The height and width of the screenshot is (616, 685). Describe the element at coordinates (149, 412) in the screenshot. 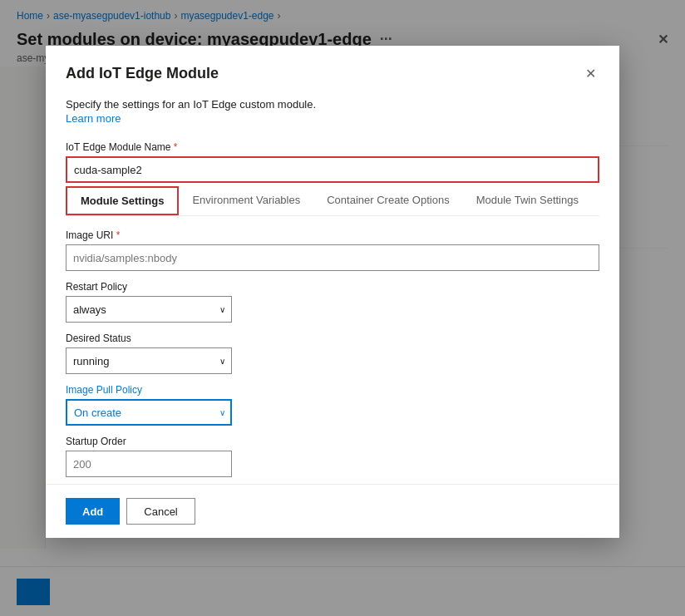

I see `image-pull-policy-select: On create Never` at that location.